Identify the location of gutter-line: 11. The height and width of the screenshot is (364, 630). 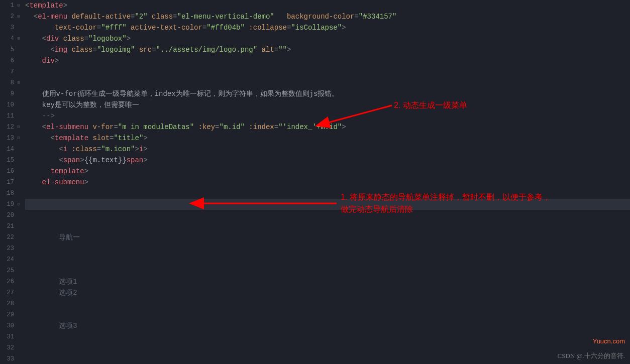
(10, 116).